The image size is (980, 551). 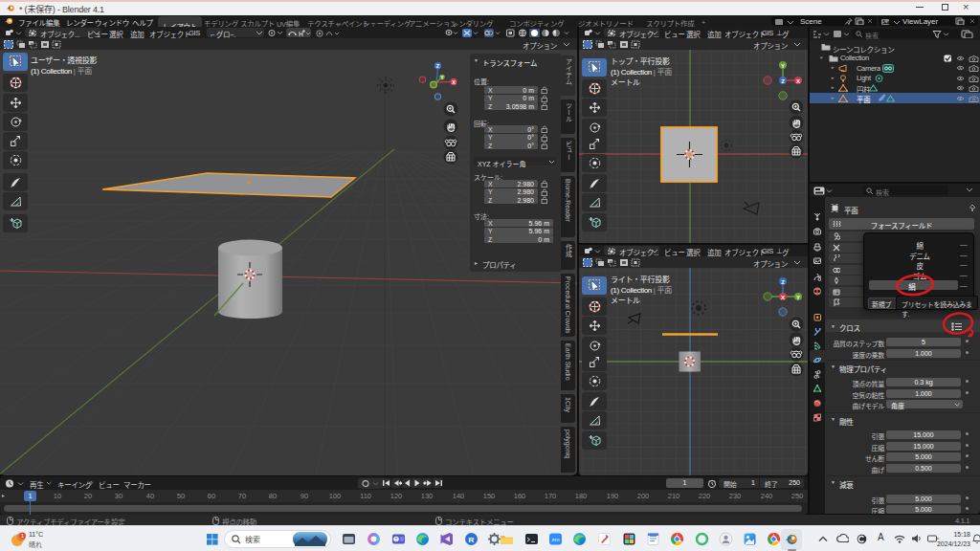 I want to click on svg-text: 130, so click(x=427, y=496).